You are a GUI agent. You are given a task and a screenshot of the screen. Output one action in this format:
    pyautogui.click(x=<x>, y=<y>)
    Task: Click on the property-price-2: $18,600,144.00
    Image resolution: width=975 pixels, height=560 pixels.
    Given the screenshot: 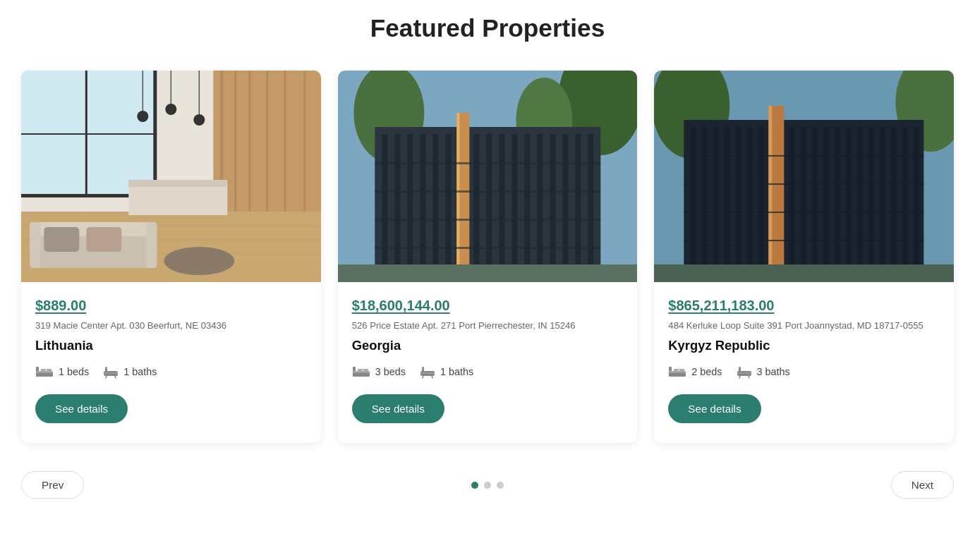 What is the action you would take?
    pyautogui.click(x=488, y=306)
    